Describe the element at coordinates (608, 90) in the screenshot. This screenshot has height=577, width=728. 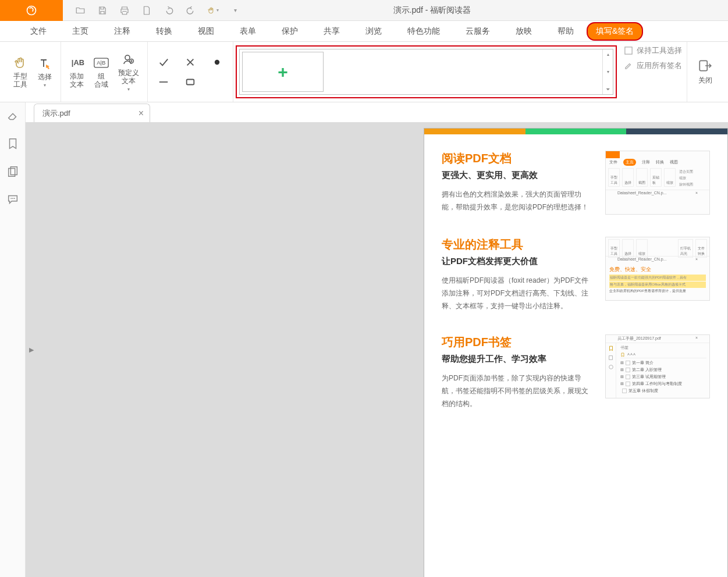
I see `scroll-more-icon: ⏷` at that location.